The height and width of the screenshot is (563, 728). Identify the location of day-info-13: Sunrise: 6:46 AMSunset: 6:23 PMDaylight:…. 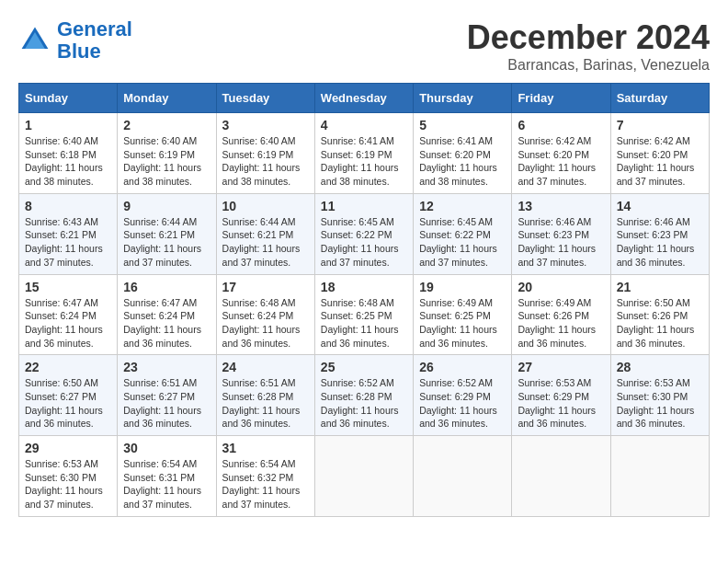
(561, 243).